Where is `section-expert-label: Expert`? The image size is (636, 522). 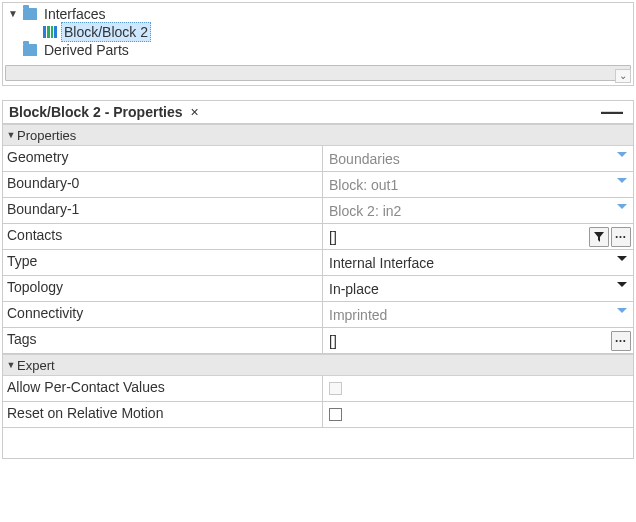
section-expert-label: Expert is located at coordinates (36, 366).